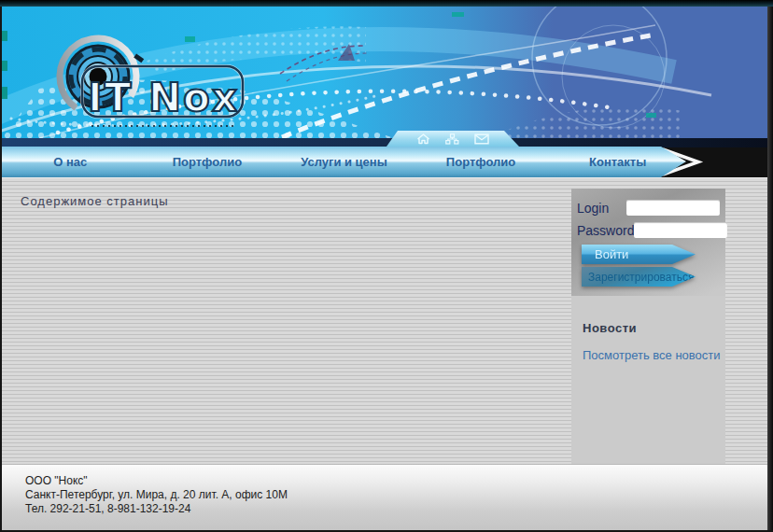  What do you see at coordinates (482, 162) in the screenshot?
I see `nav-item-portfolio-2: Портфолио` at bounding box center [482, 162].